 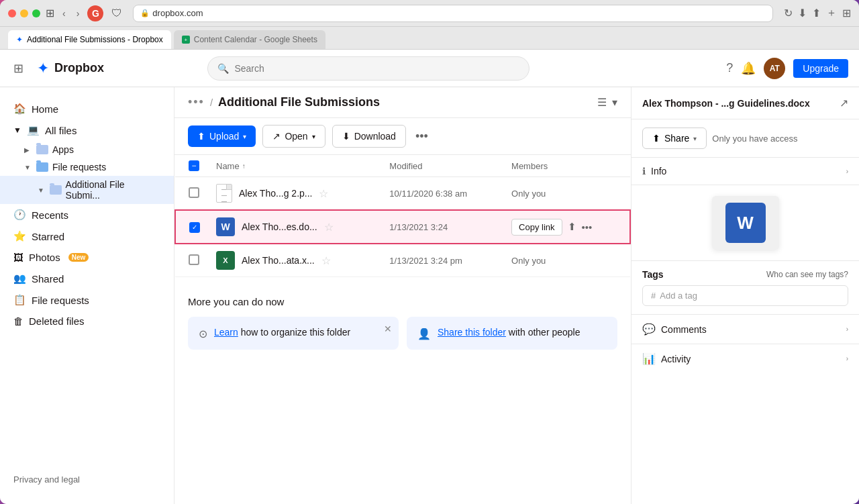 I want to click on help-button: ?, so click(x=729, y=68).